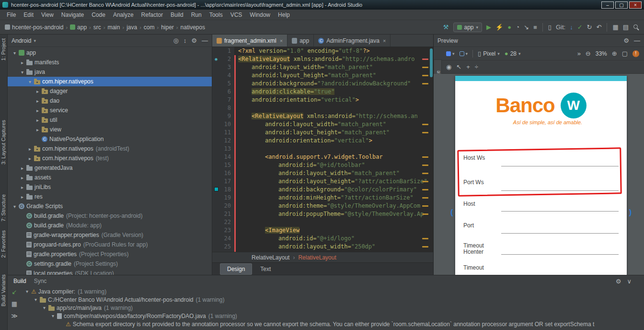 This screenshot has height=330, width=644. Describe the element at coordinates (317, 258) in the screenshot. I see `breadcrumb-inner-layout: RelativeLayout` at that location.